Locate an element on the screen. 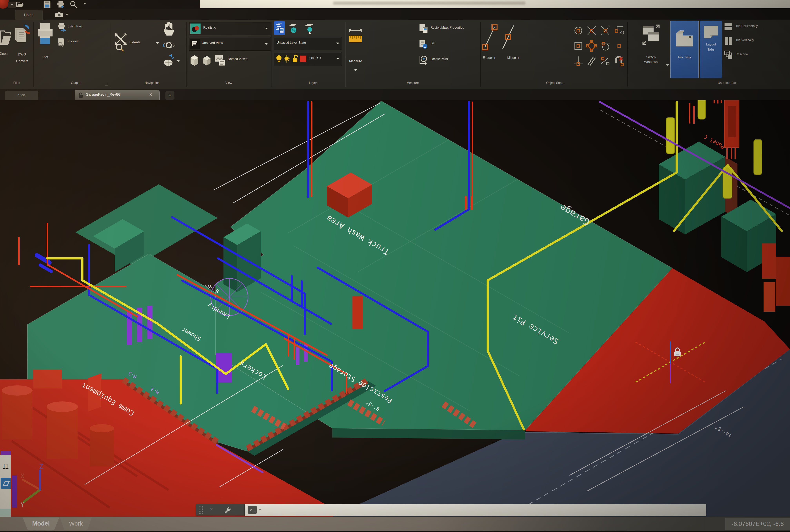 The image size is (790, 532). region-mass-button: Region/Mass Properties is located at coordinates (456, 28).